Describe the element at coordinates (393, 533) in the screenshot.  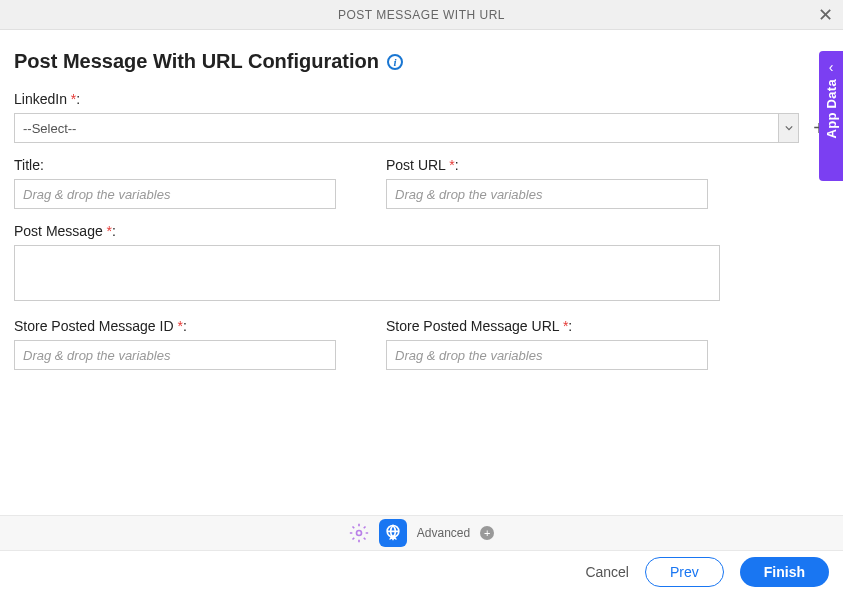
I see `www-icon` at that location.